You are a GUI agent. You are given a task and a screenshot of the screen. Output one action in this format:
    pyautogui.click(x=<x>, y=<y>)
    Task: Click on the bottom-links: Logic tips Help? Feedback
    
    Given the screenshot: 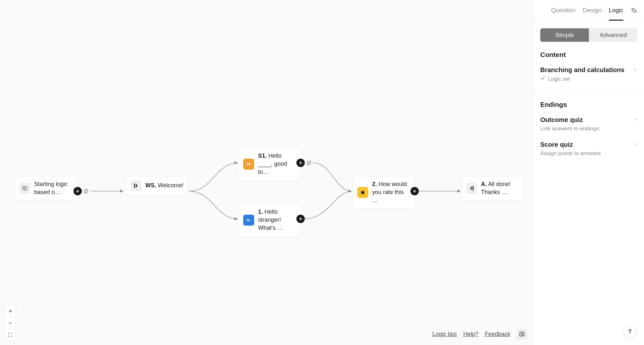 What is the action you would take?
    pyautogui.click(x=480, y=334)
    